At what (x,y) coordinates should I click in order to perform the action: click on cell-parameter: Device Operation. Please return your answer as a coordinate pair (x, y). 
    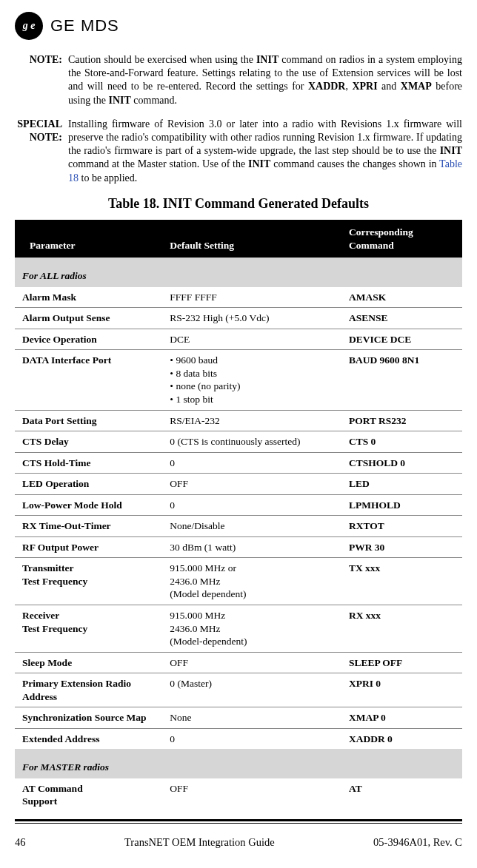
    Looking at the image, I should click on (89, 339).